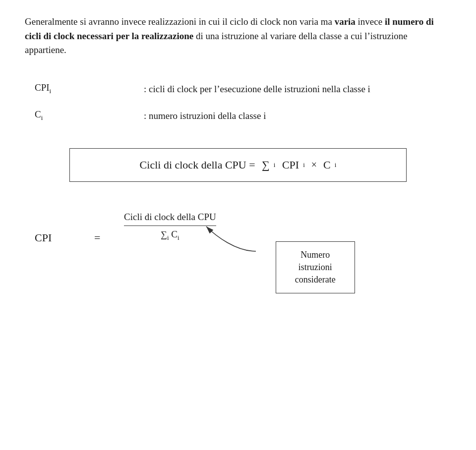 This screenshot has height=450, width=476. I want to click on intro-text-part1: Generalmente si avranno invece realizzaz…, so click(179, 22).